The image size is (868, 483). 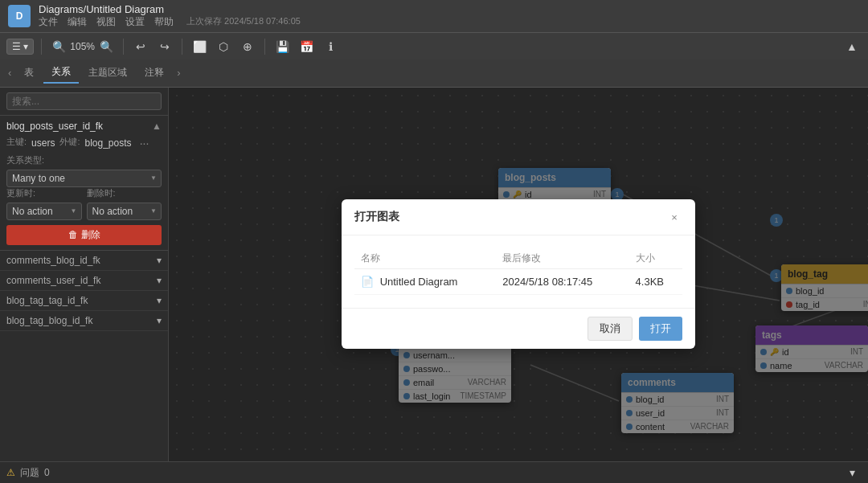 I want to click on redo-btn: ↪, so click(x=165, y=47).